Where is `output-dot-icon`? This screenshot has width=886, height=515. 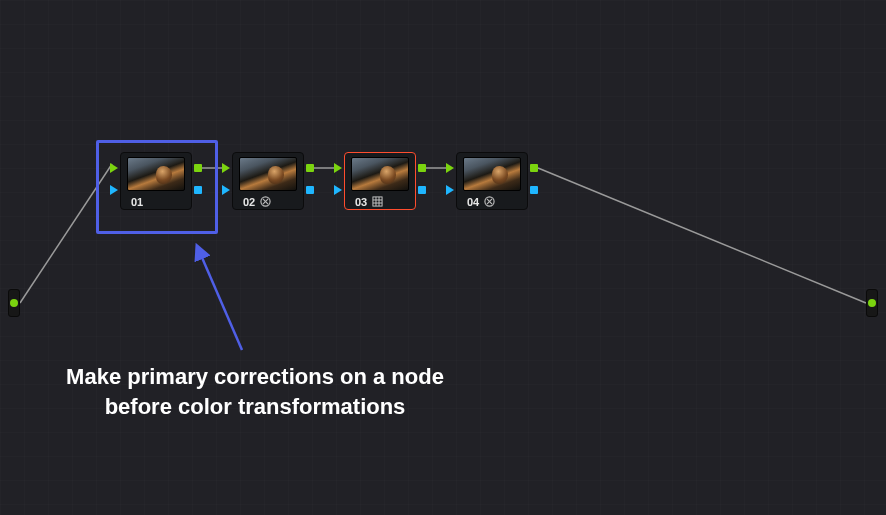
output-dot-icon is located at coordinates (872, 303).